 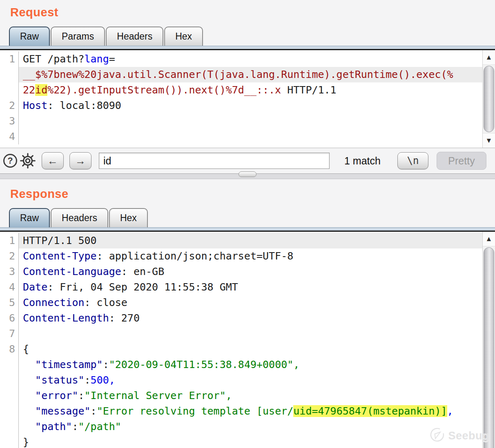 What do you see at coordinates (80, 161) in the screenshot?
I see `search-next-button: →` at bounding box center [80, 161].